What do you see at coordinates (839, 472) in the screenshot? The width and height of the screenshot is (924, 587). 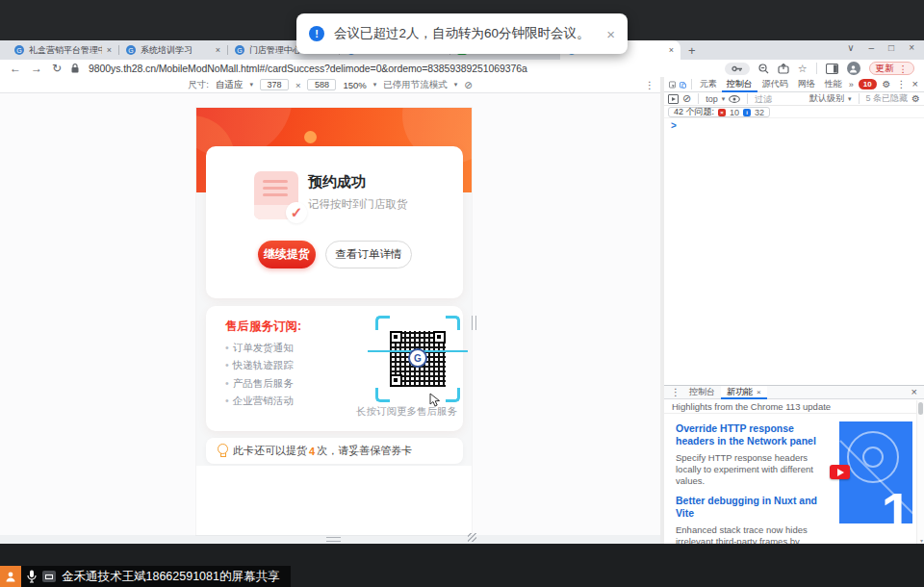 I see `youtube-play-icon` at bounding box center [839, 472].